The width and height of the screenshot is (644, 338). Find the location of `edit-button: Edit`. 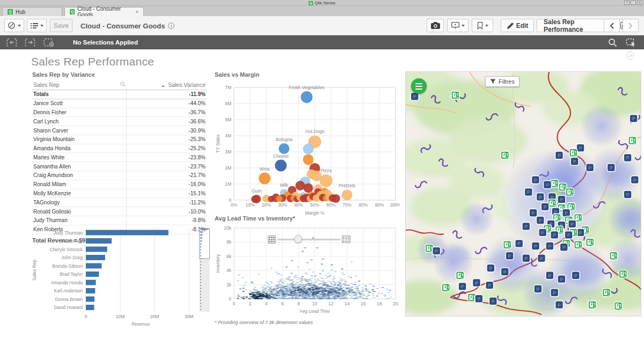

edit-button: Edit is located at coordinates (517, 26).